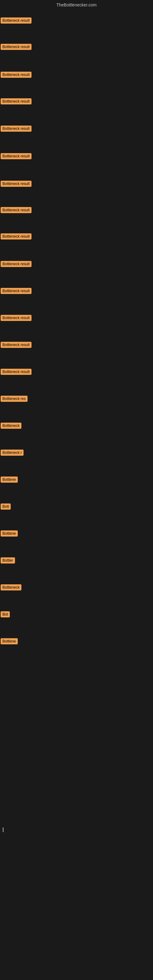  I want to click on site-title: TheBottlenecker.com, so click(76, 5).